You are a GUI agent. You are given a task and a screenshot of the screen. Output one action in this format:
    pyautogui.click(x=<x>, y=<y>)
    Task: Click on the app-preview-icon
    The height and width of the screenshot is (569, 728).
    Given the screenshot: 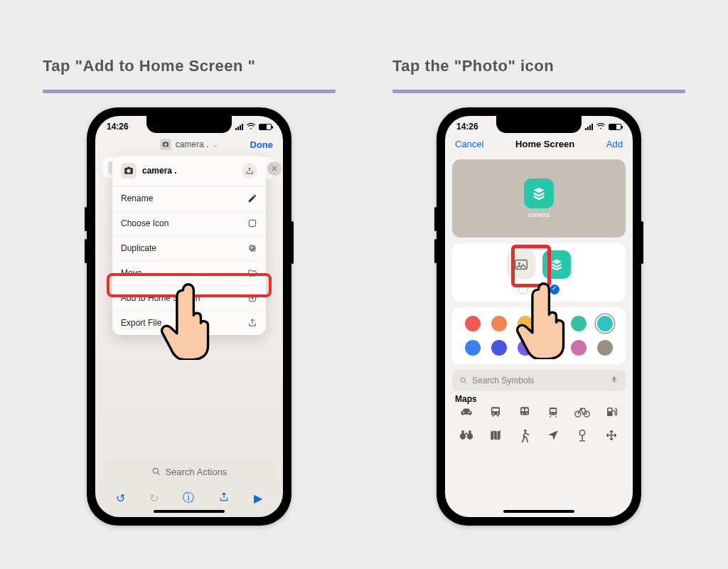 What is the action you would take?
    pyautogui.click(x=539, y=193)
    